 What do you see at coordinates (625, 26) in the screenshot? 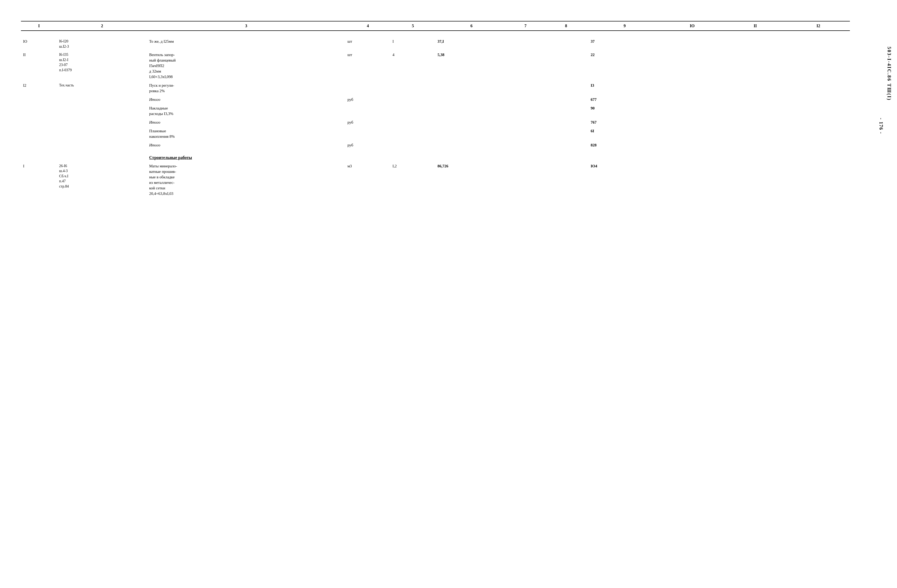
I see `header-col-9: 9` at bounding box center [625, 26].